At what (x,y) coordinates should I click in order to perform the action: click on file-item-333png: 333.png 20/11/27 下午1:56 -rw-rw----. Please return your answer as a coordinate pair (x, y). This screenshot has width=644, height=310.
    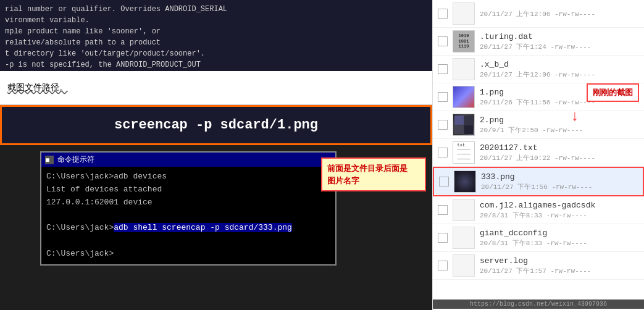
    Looking at the image, I should click on (538, 182).